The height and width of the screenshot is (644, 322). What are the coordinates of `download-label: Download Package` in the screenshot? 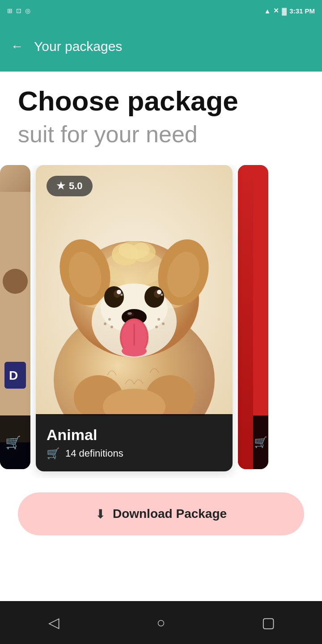 It's located at (170, 514).